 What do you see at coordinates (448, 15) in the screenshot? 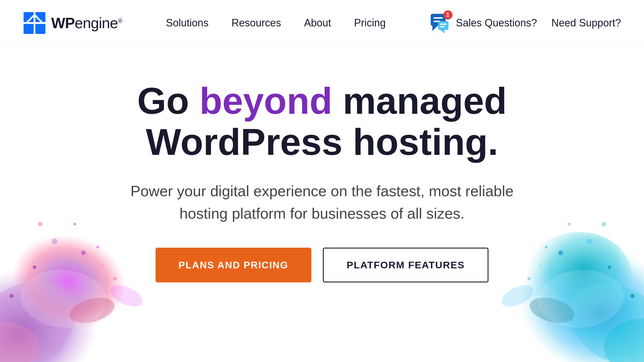
I see `chat-notification-badge: 1` at bounding box center [448, 15].